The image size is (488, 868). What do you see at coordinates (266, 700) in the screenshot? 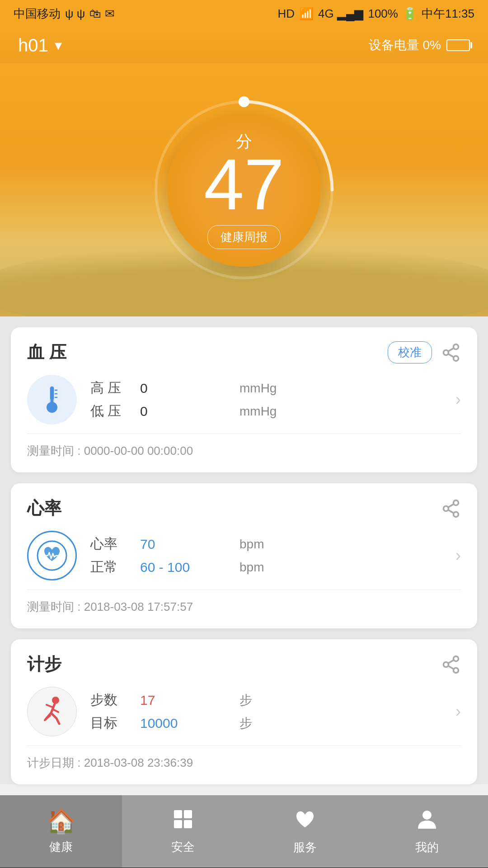
I see `steps-count-row: 步数 17 步` at bounding box center [266, 700].